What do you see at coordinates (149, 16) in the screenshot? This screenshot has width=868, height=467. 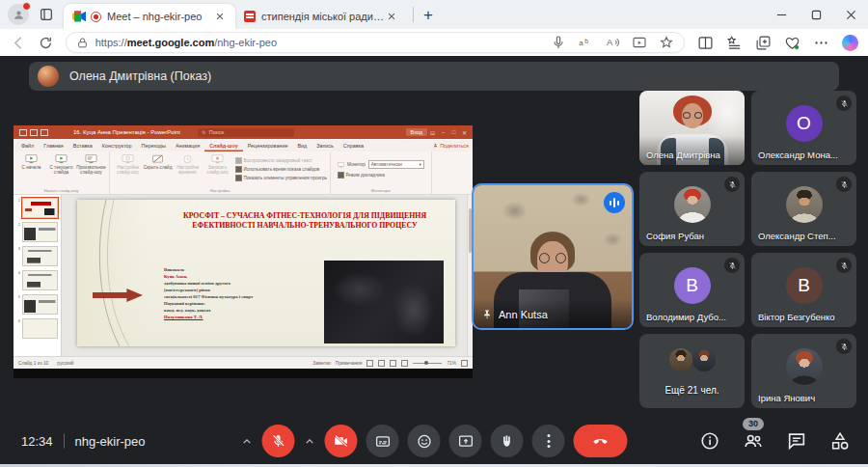 I see `browser-tab-meet: Meet – nhg-ekir-peo` at bounding box center [149, 16].